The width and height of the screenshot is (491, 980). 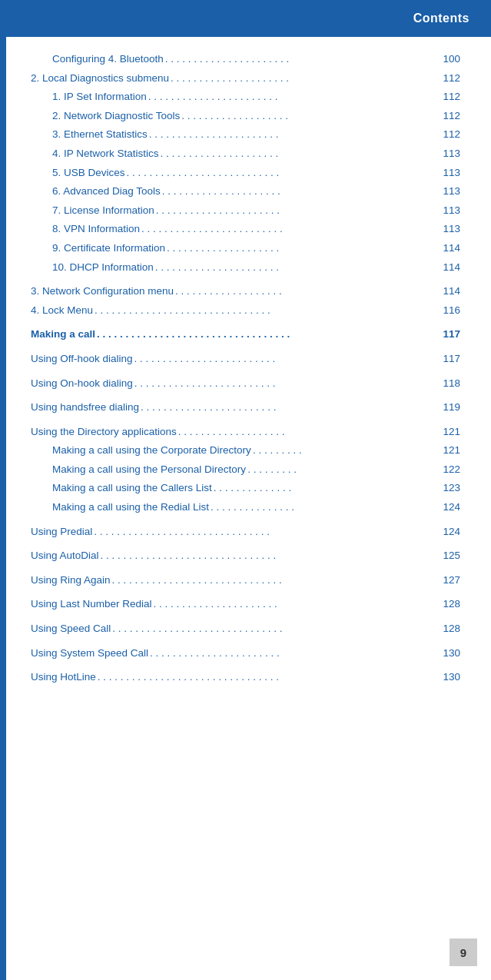 What do you see at coordinates (307, 432) in the screenshot?
I see `toc-dots-using-directory-applications: . . . . . . . . . . . . . . . . . . .` at bounding box center [307, 432].